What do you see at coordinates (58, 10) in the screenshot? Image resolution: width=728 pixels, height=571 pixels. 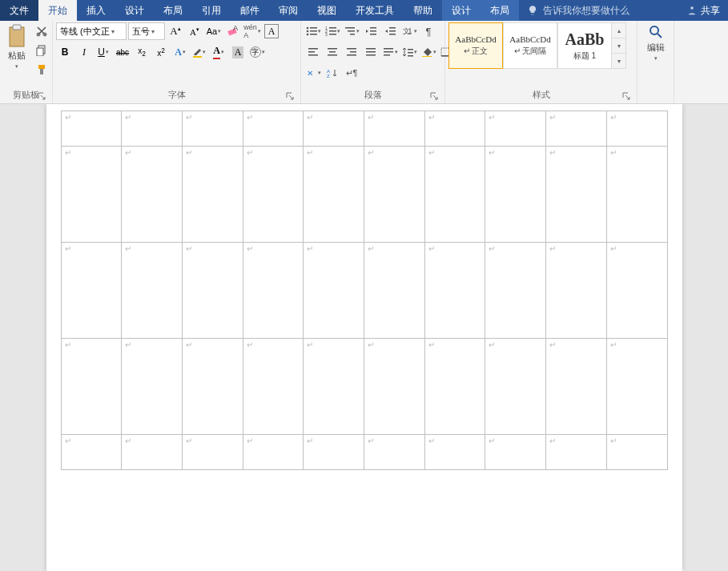 I see `tab-home: 开始` at bounding box center [58, 10].